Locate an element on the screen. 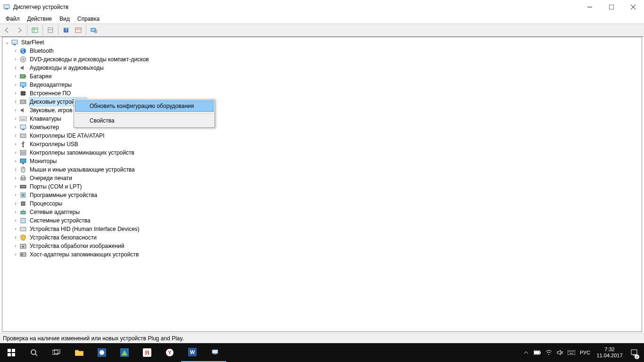 This screenshot has width=644, height=362. expander-icon: ⌄ is located at coordinates (7, 42).